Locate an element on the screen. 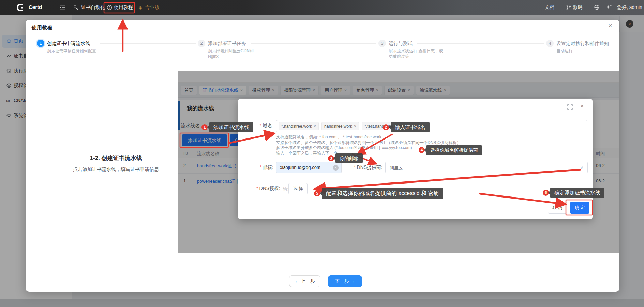  annotation-tooltip-3: 你的邮箱 is located at coordinates (349, 158).